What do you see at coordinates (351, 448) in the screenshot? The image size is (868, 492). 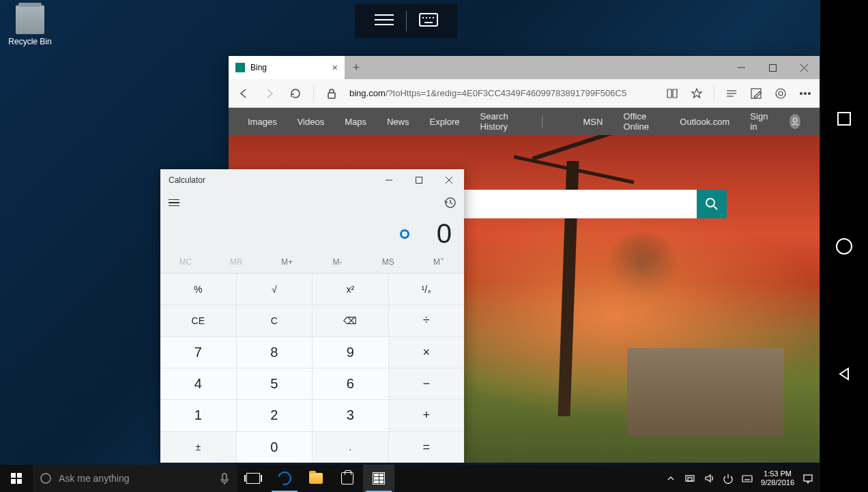 I see `key-decimal: .` at bounding box center [351, 448].